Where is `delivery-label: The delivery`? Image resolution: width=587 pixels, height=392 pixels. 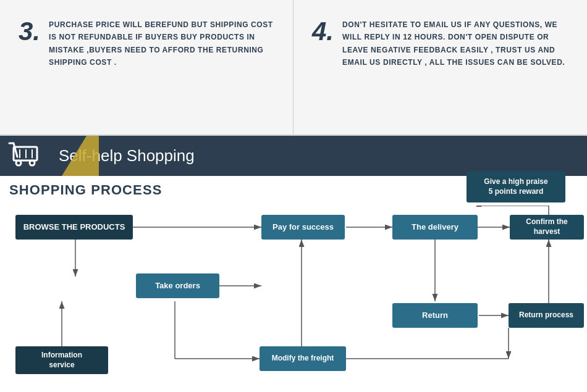
delivery-label: The delivery is located at coordinates (435, 227).